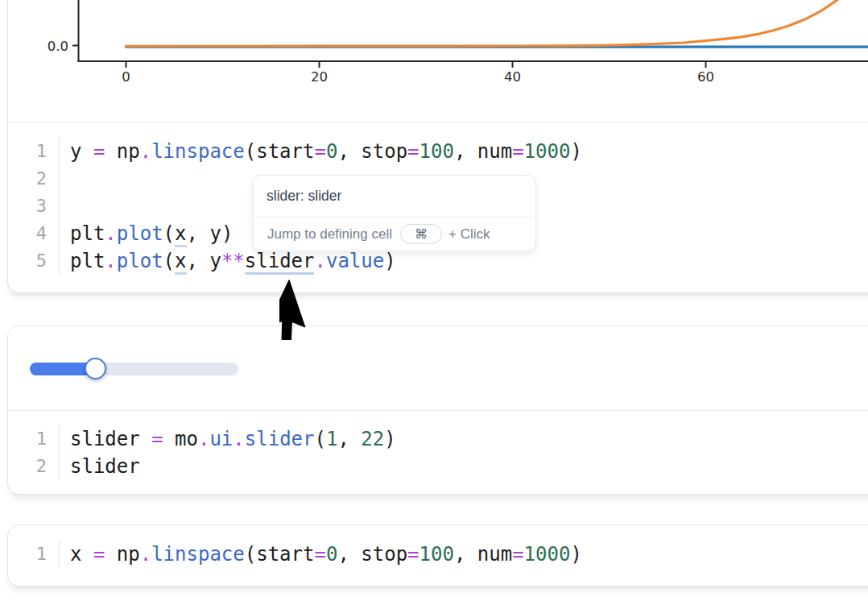  Describe the element at coordinates (469, 466) in the screenshot. I see `code-line: slider` at that location.